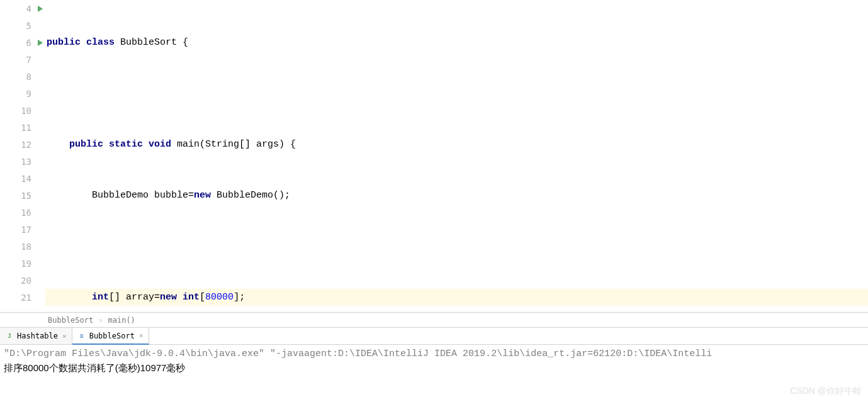 This screenshot has width=868, height=402. I want to click on console-command: "D:\Program Files\Java\jdk-9.0.4\bin\jav…, so click(434, 354).